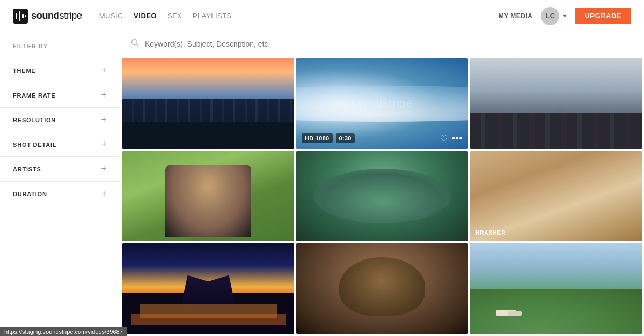 The width and height of the screenshot is (644, 336). I want to click on nav-video: VIDEO, so click(145, 16).